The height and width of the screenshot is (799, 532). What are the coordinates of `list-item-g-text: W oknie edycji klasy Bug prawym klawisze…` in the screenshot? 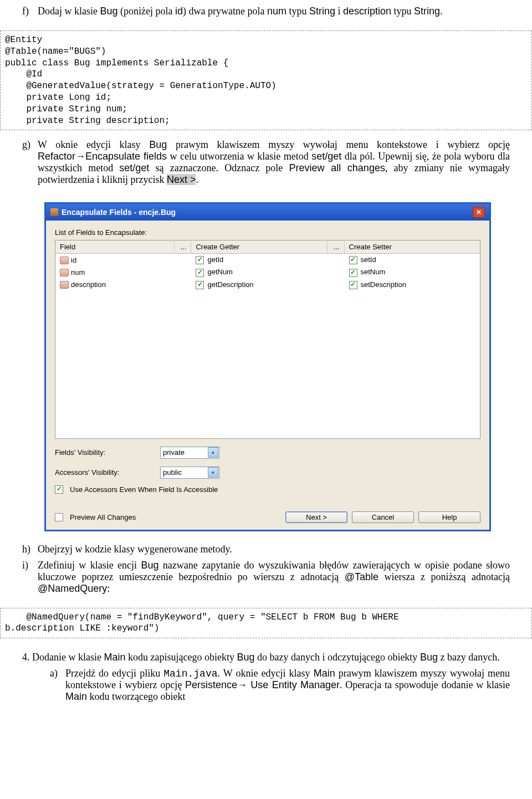 It's located at (274, 162).